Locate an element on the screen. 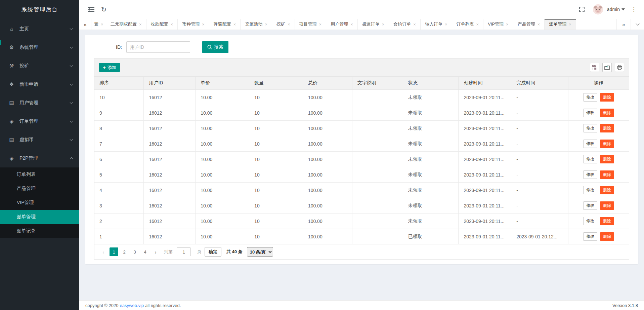  goto-confirm-button: 确定 is located at coordinates (213, 252).